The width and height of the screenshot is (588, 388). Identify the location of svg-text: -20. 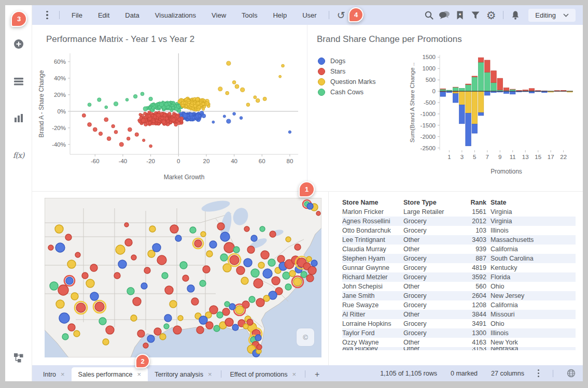
(150, 161).